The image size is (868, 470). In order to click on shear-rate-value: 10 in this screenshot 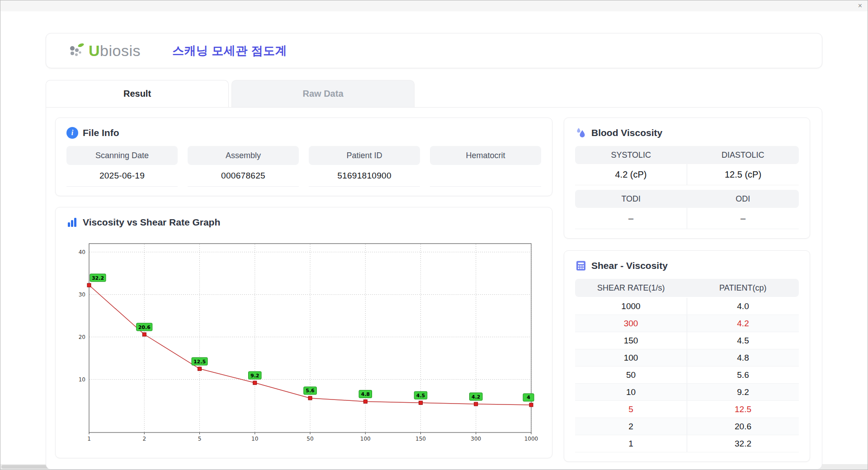, I will do `click(631, 392)`.